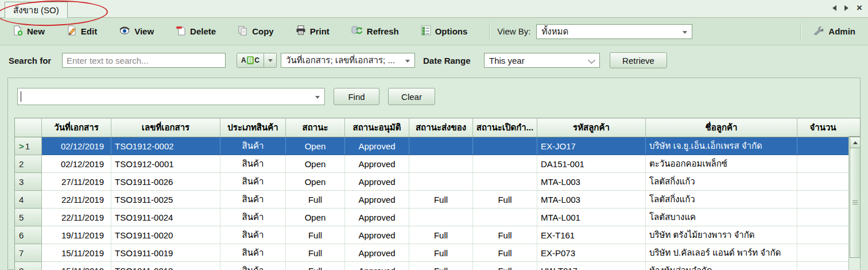 This screenshot has height=270, width=868. Describe the element at coordinates (859, 8) in the screenshot. I see `close-icon: ×` at that location.